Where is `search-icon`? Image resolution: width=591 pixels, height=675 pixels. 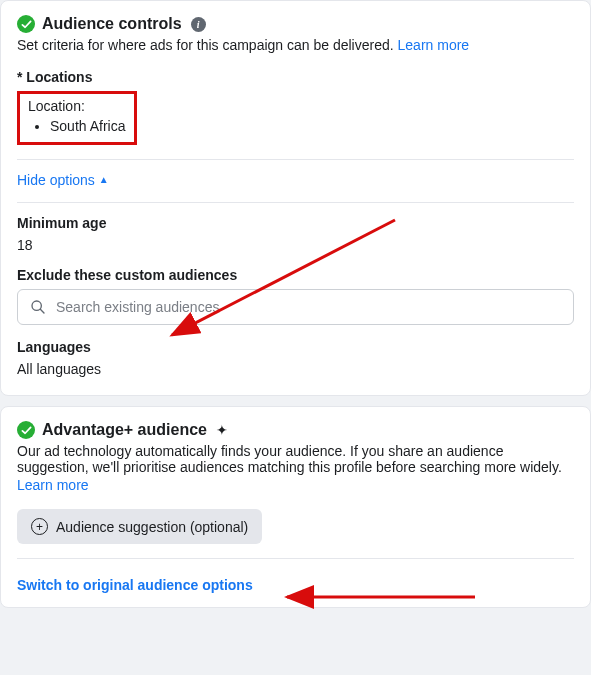
search-icon is located at coordinates (38, 307).